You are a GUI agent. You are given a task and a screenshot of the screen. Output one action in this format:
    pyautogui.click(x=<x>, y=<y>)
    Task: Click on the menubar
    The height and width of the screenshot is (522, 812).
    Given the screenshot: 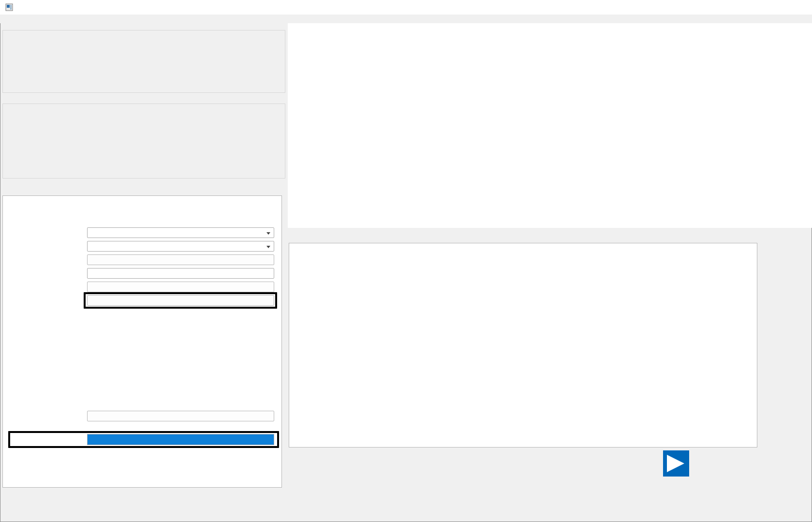 What is the action you would take?
    pyautogui.click(x=406, y=19)
    